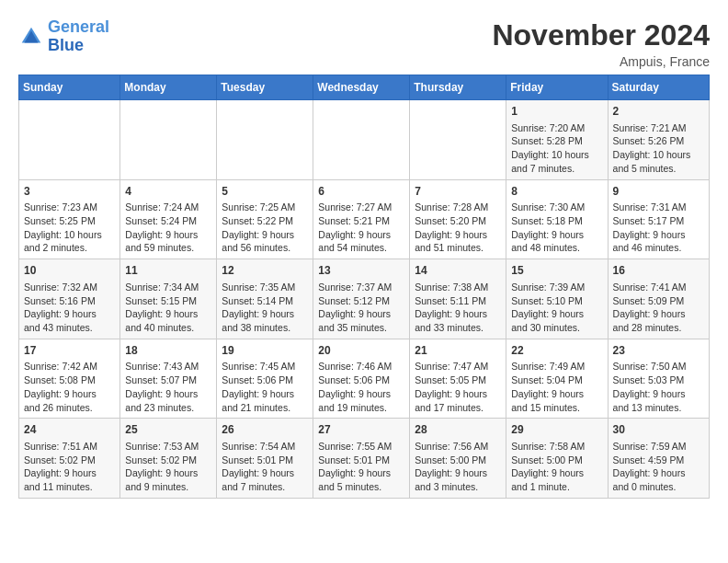  I want to click on day-cell: 1Sunrise: 7:20 AM Sunset: 5:28 PM Daylig…, so click(557, 140).